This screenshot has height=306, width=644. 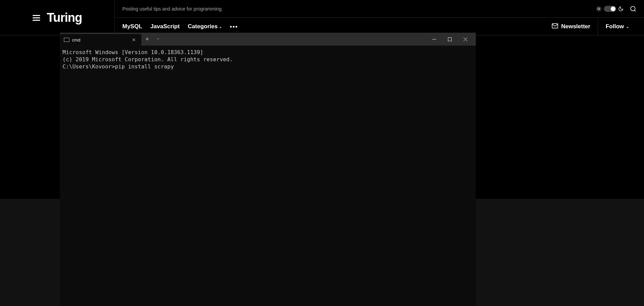 I want to click on more-menu-icon, so click(x=234, y=27).